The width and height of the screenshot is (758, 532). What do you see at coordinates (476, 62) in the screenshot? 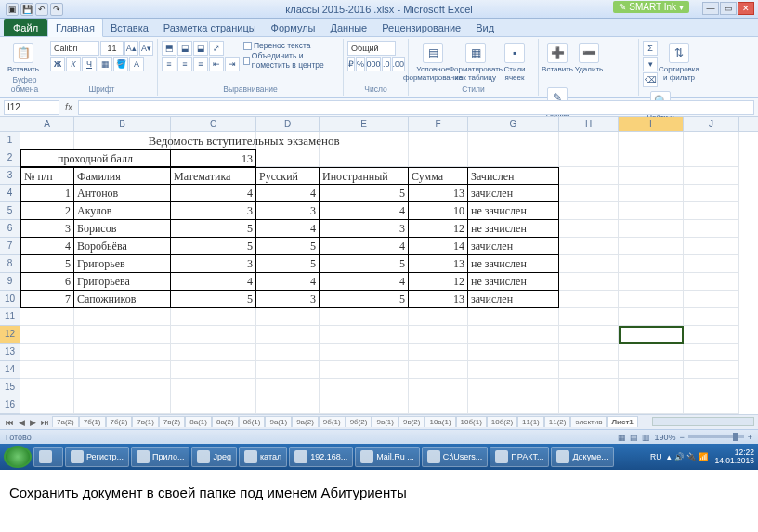
I see `format-table-button: ▦Форматировать как таблицу` at bounding box center [476, 62].